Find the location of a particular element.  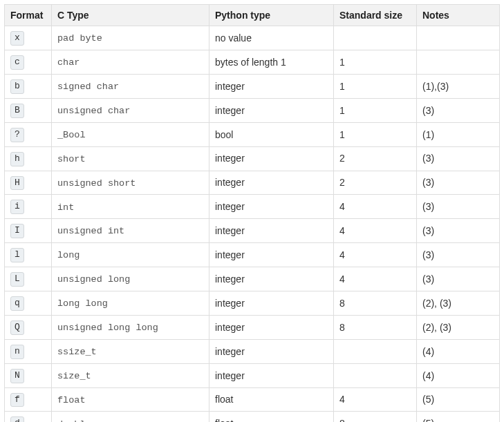

cell-notes: (2), (3) is located at coordinates (458, 303).